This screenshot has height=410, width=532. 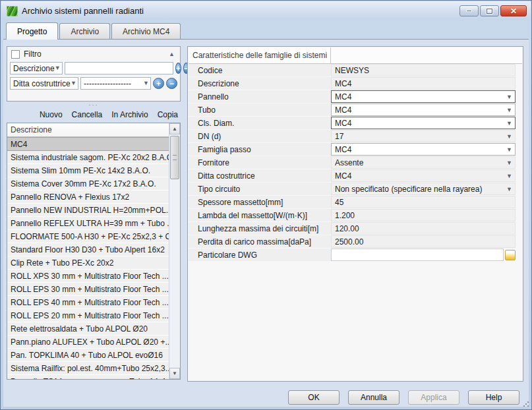 I want to click on titlebar: Archivio sistemi pannelli radianti ✕, so click(x=266, y=11).